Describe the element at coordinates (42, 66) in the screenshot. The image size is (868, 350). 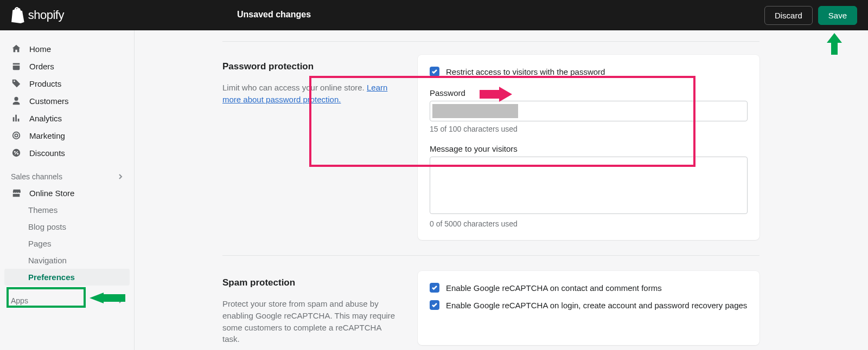
I see `nav-orders-label: Orders` at that location.